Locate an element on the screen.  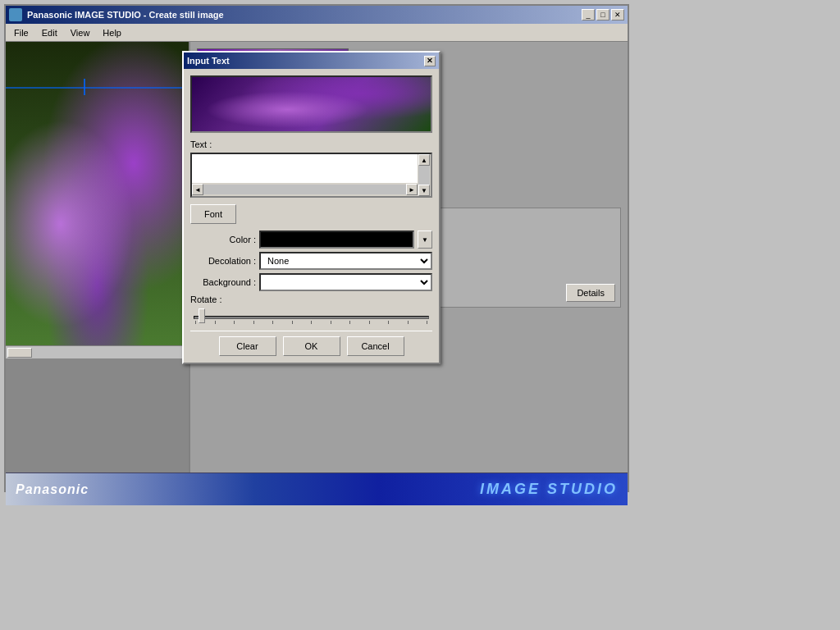
clear-button: Clear is located at coordinates (248, 346).